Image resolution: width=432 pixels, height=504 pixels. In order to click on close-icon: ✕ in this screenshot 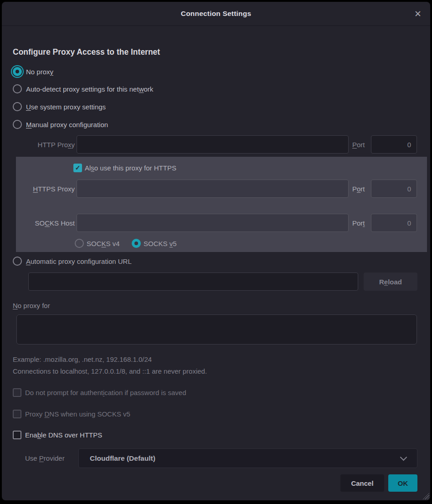, I will do `click(418, 14)`.